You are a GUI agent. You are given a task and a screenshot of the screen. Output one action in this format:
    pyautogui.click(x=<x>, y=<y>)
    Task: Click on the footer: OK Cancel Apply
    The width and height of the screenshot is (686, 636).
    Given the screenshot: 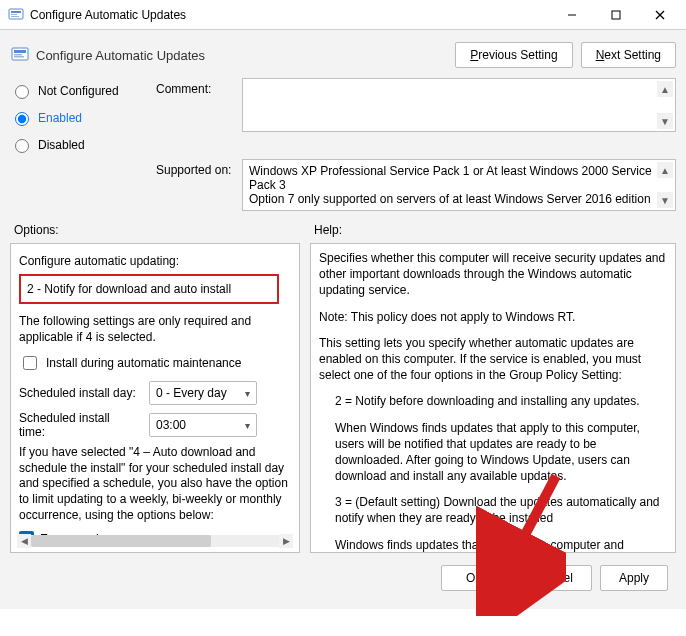 What is the action you would take?
    pyautogui.click(x=343, y=579)
    